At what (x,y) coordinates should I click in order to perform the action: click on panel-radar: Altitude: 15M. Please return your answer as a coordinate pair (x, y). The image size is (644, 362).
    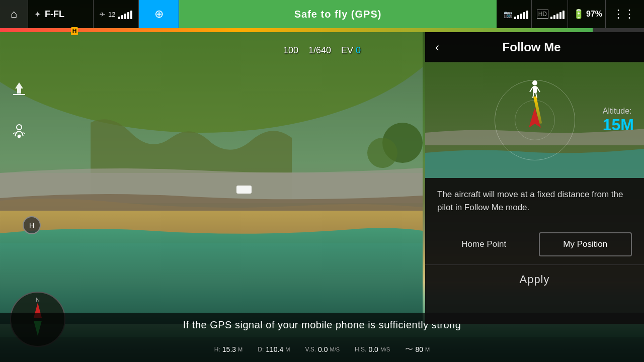
    Looking at the image, I should click on (534, 120).